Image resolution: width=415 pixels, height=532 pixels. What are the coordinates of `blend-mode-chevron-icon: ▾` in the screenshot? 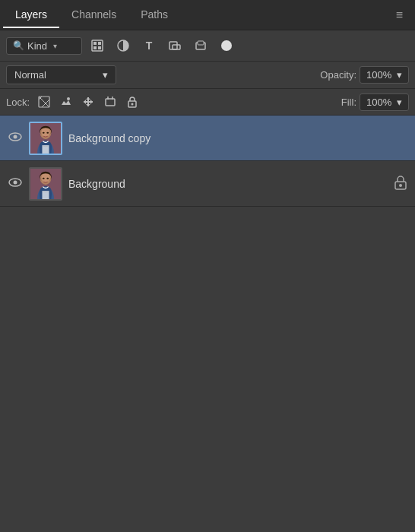 It's located at (105, 74).